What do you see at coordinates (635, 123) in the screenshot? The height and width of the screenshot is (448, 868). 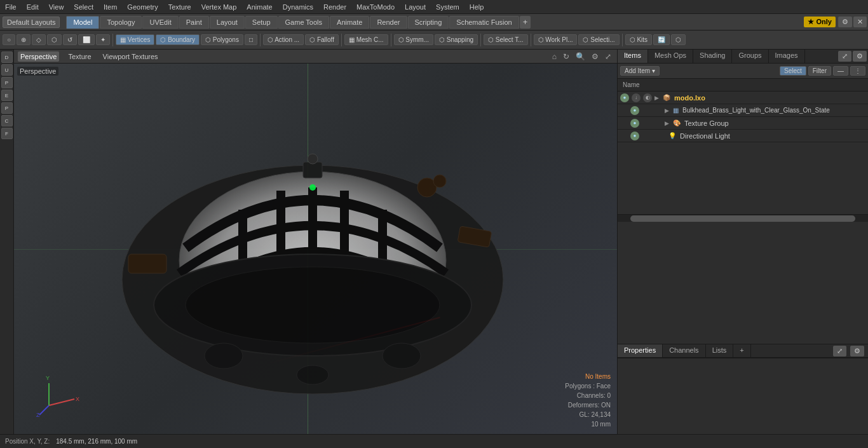 I see `visibility-toggle-texture: ●` at bounding box center [635, 123].